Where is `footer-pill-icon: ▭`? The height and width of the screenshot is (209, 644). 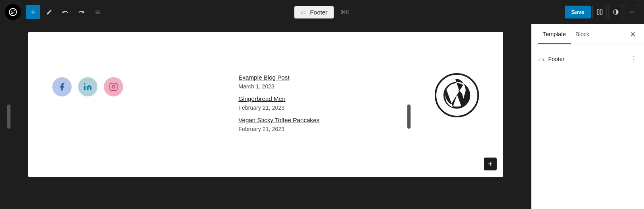
footer-pill-icon: ▭ is located at coordinates (303, 12).